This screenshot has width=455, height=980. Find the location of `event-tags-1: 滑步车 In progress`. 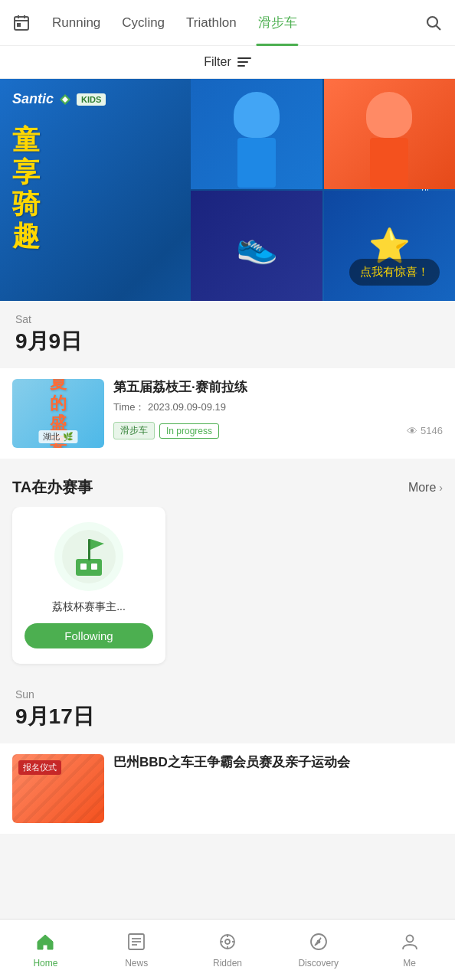

event-tags-1: 滑步车 In progress is located at coordinates (166, 430).